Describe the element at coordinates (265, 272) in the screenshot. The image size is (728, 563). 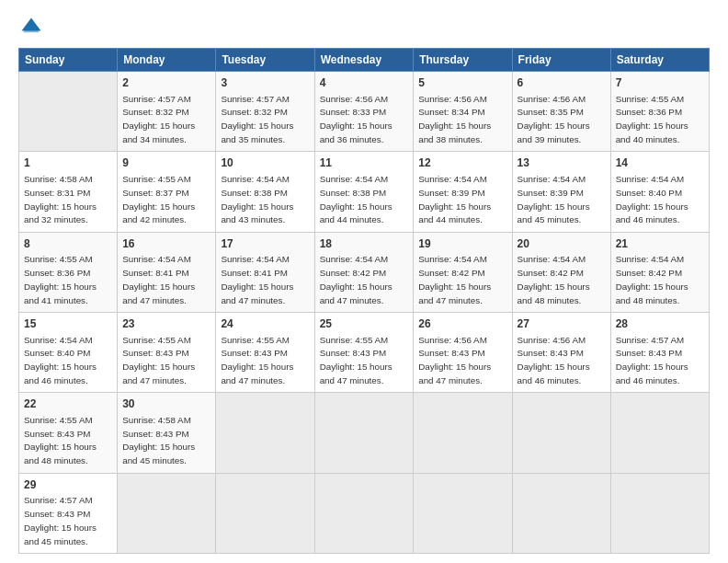
I see `calendar-cell-day-17: 17Sunrise: 4:54 AMSunset: 8:41 PMDayligh…` at that location.